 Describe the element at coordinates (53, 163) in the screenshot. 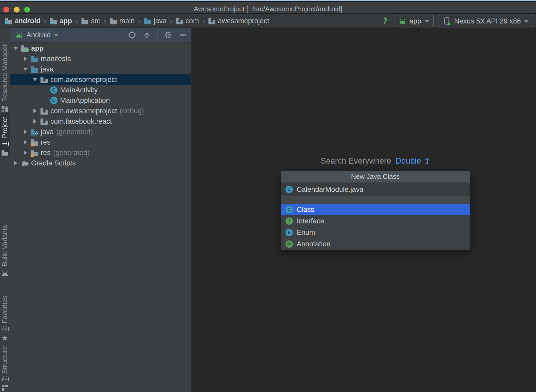

I see `tree-row-label: Gradle Scripts` at that location.